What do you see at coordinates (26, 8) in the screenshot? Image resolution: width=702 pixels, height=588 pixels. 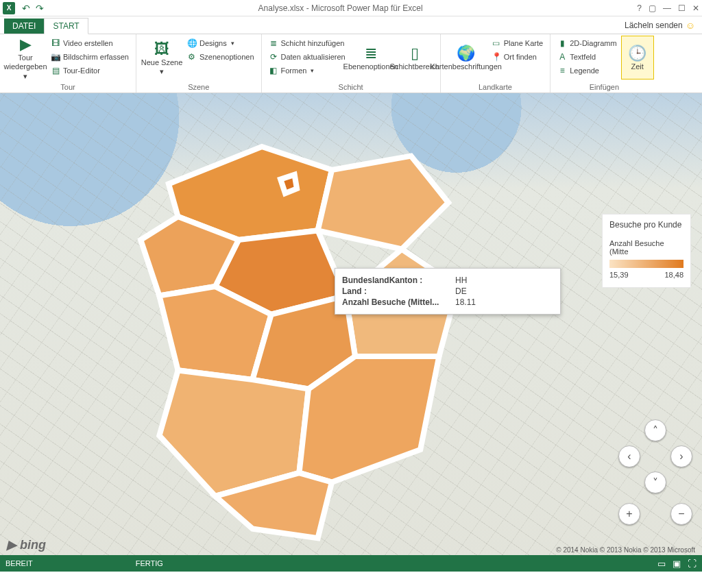 I see `undo-icon: ↶` at bounding box center [26, 8].